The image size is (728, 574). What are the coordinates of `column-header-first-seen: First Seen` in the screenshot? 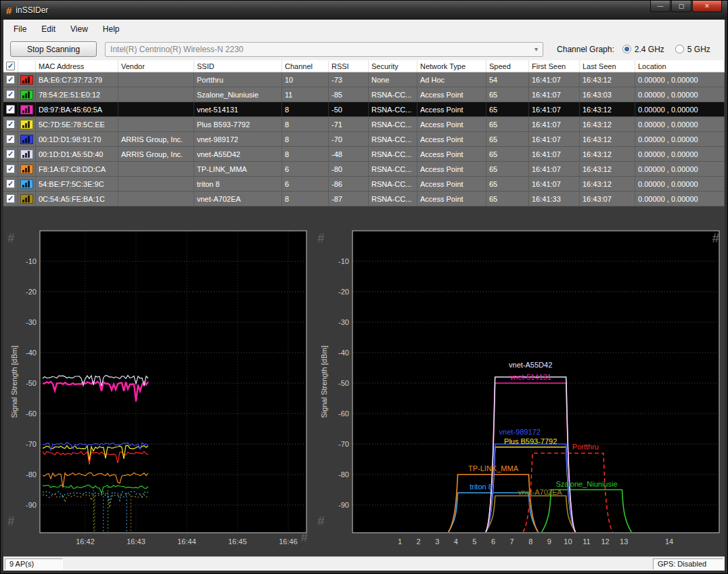 It's located at (555, 66).